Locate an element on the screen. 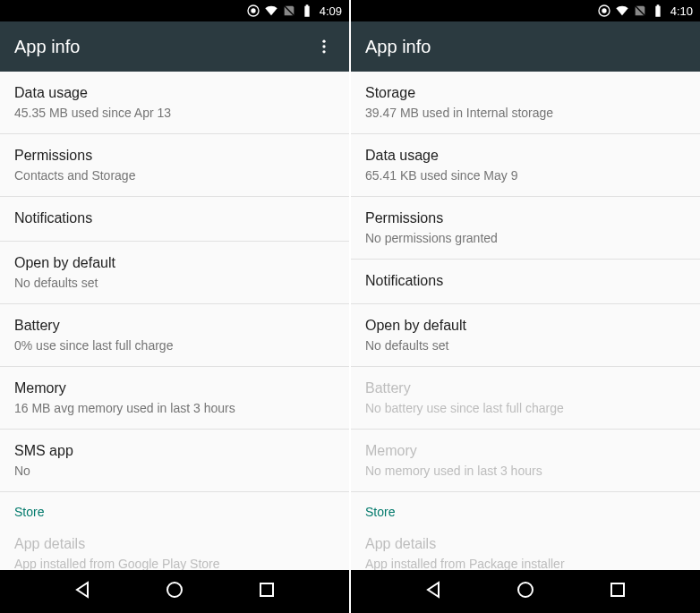 Image resolution: width=700 pixels, height=613 pixels. overflow-menu-button is located at coordinates (324, 47).